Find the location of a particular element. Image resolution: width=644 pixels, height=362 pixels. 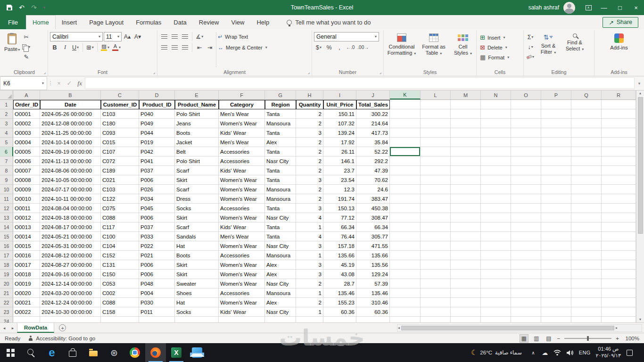

cell-C24 is located at coordinates (120, 320).